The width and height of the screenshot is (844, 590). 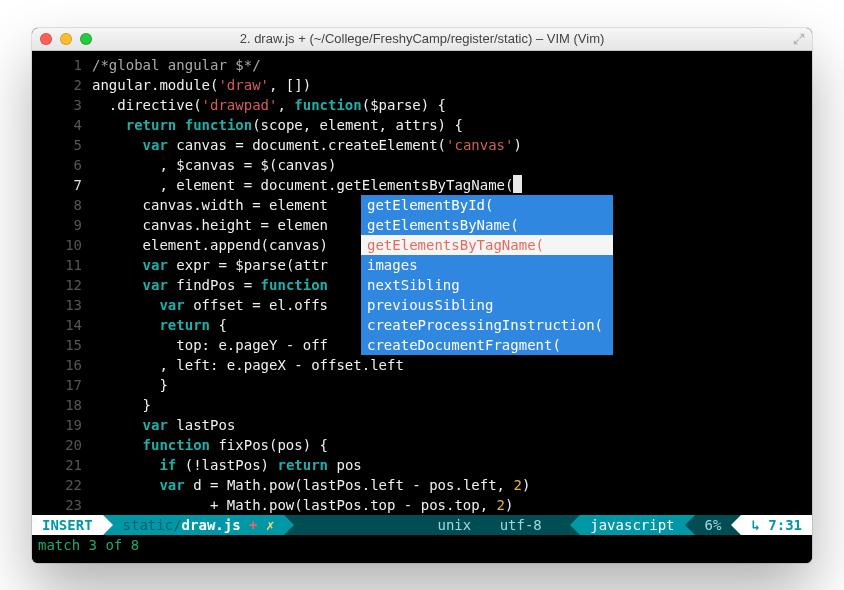 I want to click on line-number: 20, so click(x=62, y=445).